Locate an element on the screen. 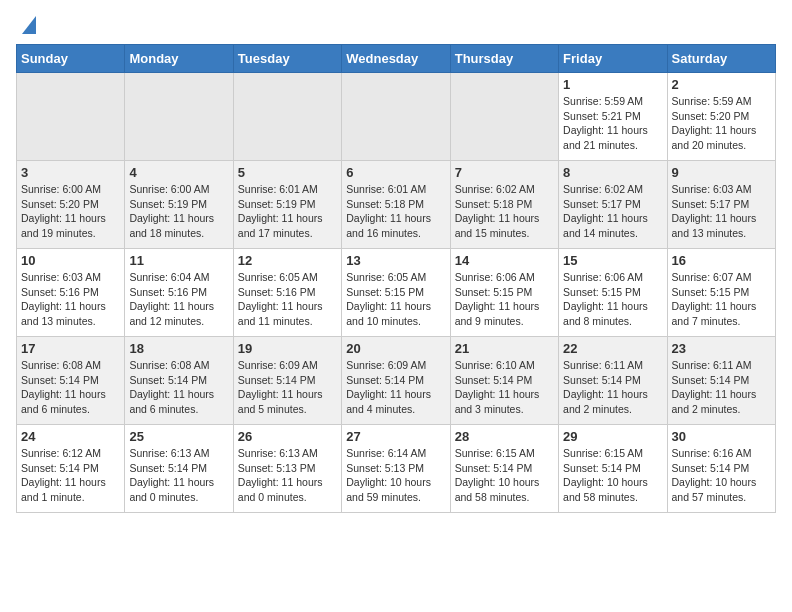  table-row: 7Sunrise: 6:02 AM Sunset: 5:18 PM Daylig… is located at coordinates (504, 205).